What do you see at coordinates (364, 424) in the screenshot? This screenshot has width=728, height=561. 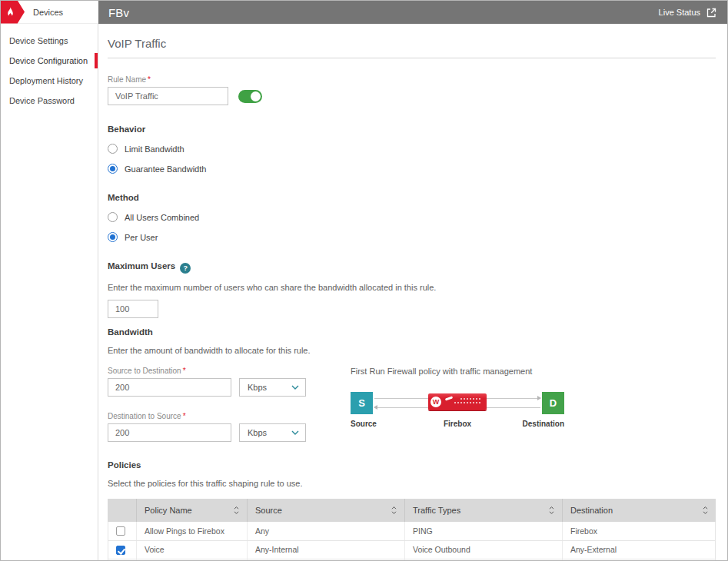 I see `source-node-label: Source` at bounding box center [364, 424].